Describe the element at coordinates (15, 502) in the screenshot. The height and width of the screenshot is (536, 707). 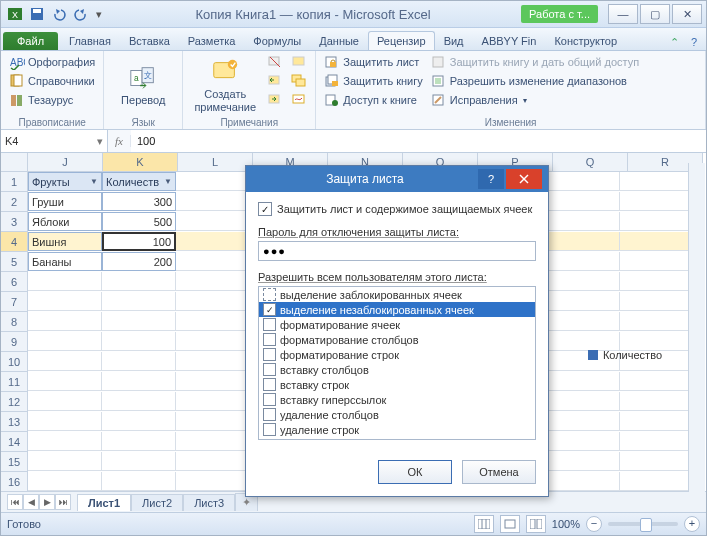
I see `sheet-nav-first: ⏮` at that location.